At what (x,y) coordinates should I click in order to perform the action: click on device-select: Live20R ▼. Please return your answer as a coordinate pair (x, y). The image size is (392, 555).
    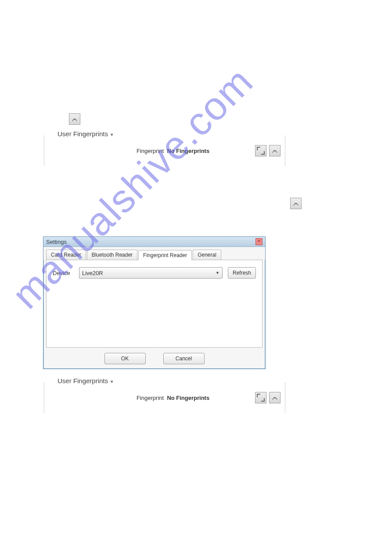
    Looking at the image, I should click on (151, 273).